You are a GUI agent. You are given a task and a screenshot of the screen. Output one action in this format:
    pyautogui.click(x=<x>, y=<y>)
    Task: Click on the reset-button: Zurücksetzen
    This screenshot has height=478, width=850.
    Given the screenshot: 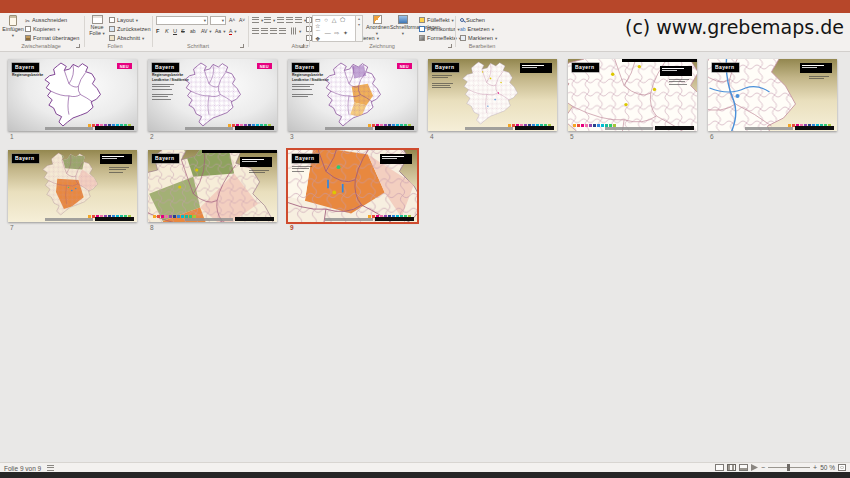 What is the action you would take?
    pyautogui.click(x=130, y=29)
    